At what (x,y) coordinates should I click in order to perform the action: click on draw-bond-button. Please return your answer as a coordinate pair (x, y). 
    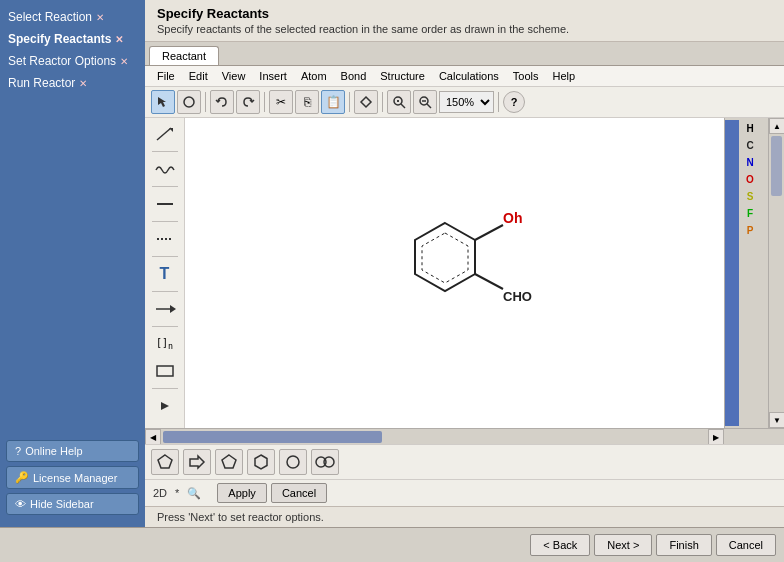
    Looking at the image, I should click on (189, 102).